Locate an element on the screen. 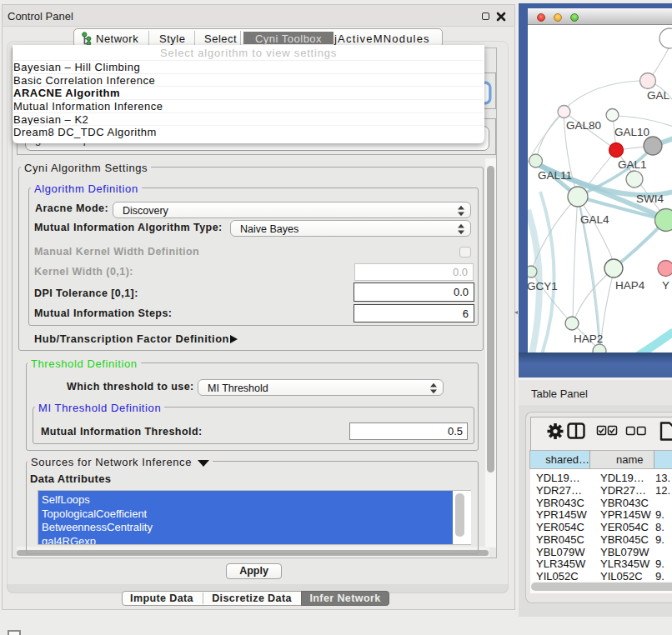  svg-text: SWI4 is located at coordinates (650, 198).